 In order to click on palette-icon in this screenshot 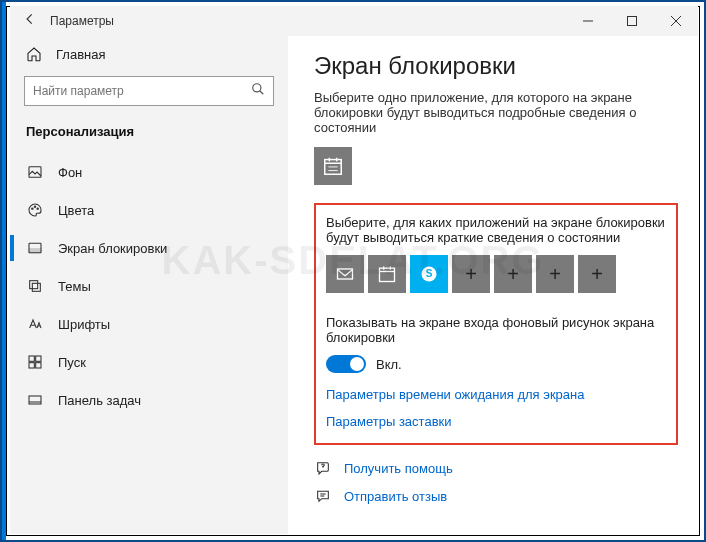, I will do `click(35, 210)`.